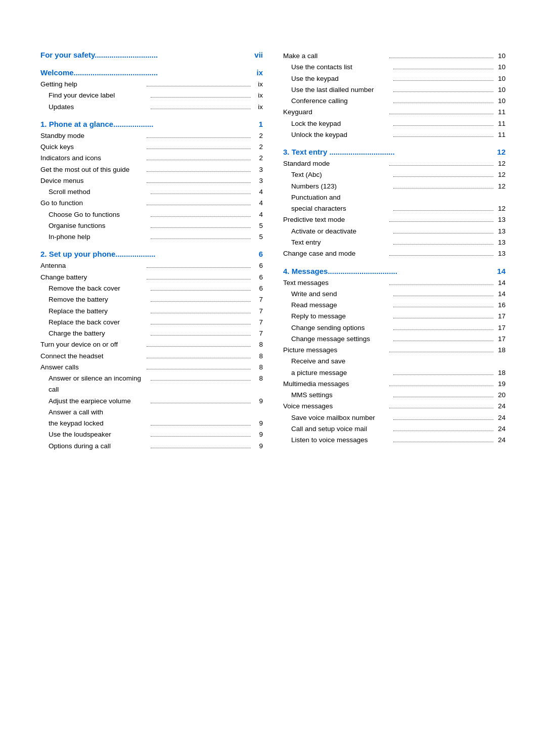 Image resolution: width=546 pixels, height=756 pixels. What do you see at coordinates (394, 186) in the screenshot?
I see `toc-entry: Numbers (123)12` at bounding box center [394, 186].